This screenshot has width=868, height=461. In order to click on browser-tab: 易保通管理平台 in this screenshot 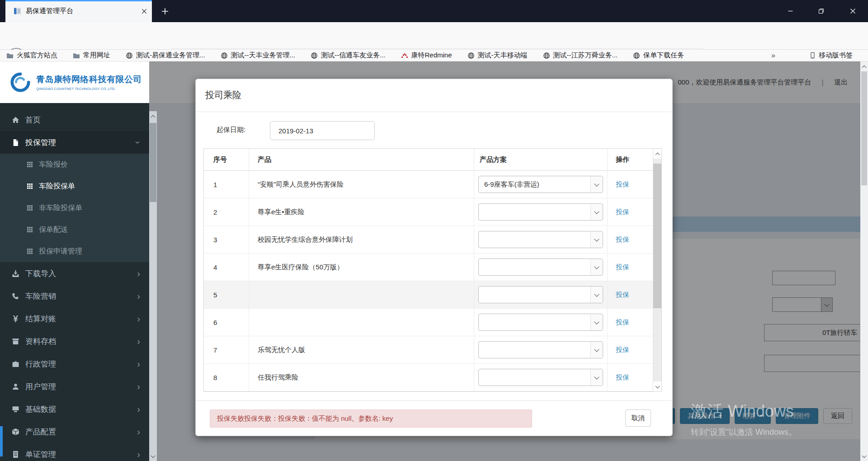, I will do `click(79, 11)`.